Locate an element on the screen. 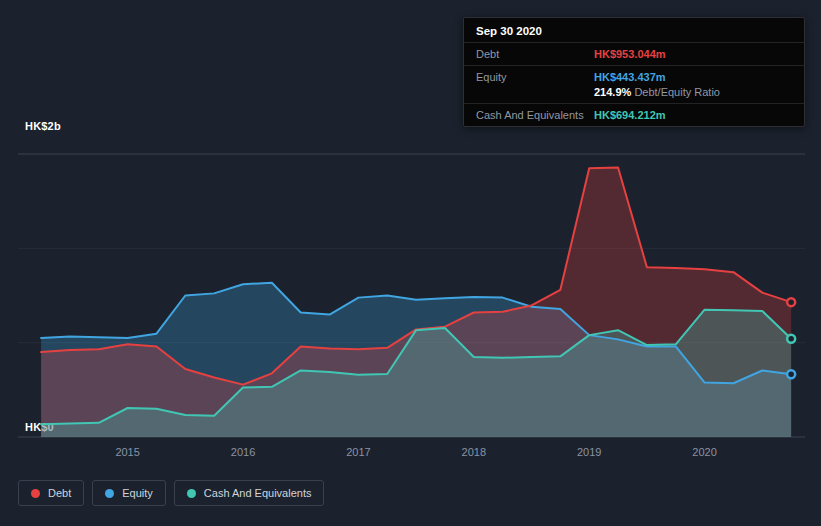 Image resolution: width=821 pixels, height=526 pixels. tooltip-equity-label: Equity is located at coordinates (535, 84).